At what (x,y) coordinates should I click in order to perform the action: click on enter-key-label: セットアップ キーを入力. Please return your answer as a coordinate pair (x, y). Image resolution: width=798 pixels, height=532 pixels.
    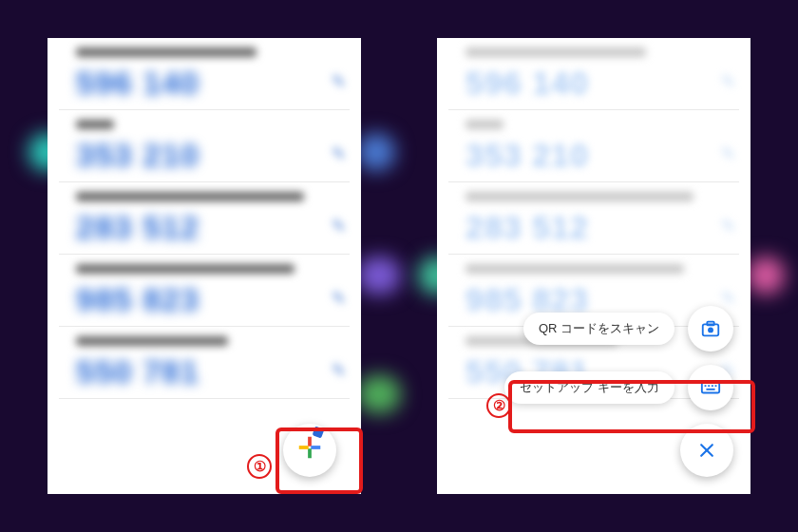
    Looking at the image, I should click on (589, 388).